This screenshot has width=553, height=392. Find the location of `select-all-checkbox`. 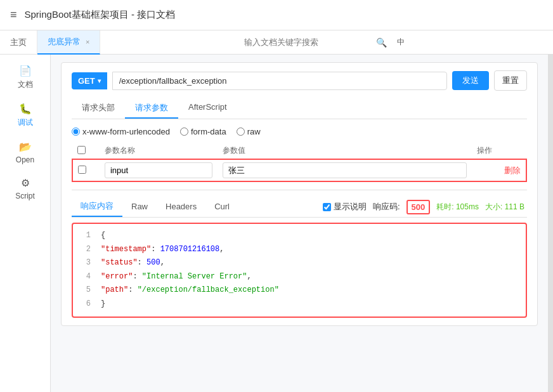

select-all-checkbox is located at coordinates (81, 150).